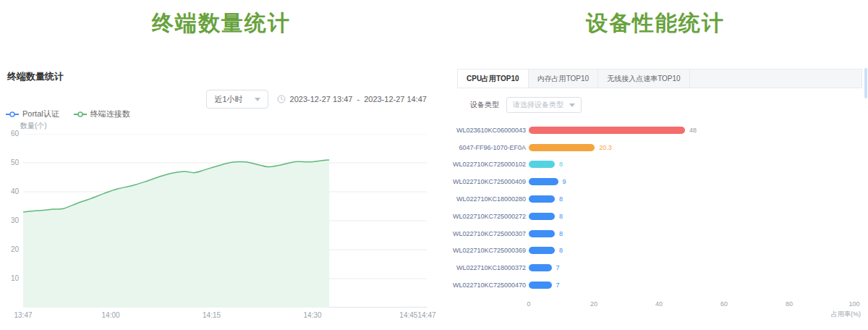 The height and width of the screenshot is (330, 868). I want to click on left-section-title: 终端数量统计, so click(221, 23).